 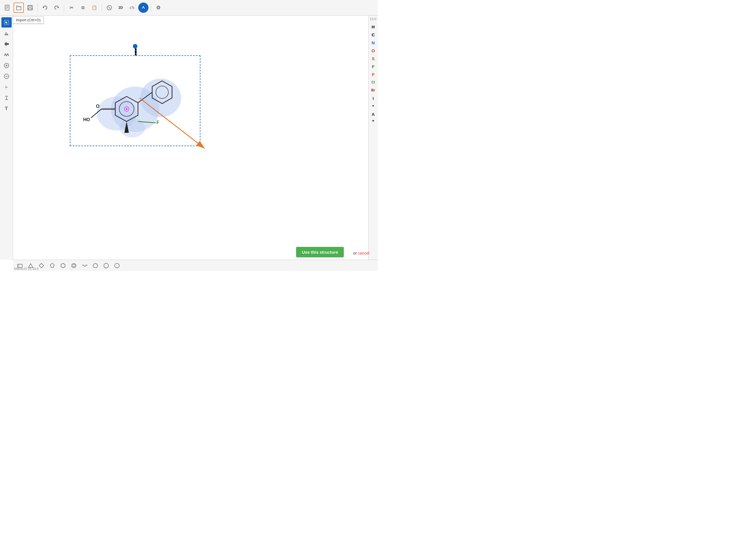 What do you see at coordinates (132, 8) in the screenshot?
I see `query-button: -(?)-` at bounding box center [132, 8].